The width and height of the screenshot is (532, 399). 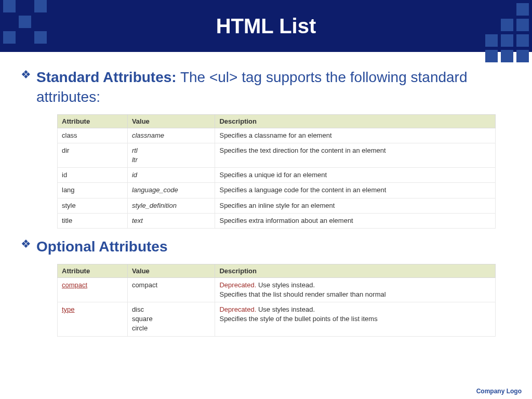 I want to click on table-row: ididSpecifies a unique id for an element, so click(x=276, y=176).